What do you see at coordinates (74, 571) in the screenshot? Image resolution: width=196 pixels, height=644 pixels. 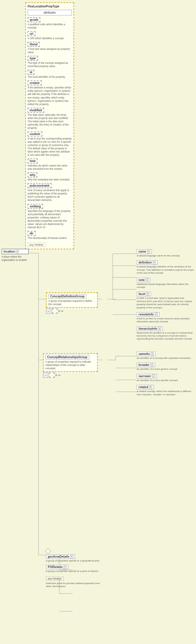 I see `poi-details-desc: A group of properties specific to a poin…` at bounding box center [74, 571].